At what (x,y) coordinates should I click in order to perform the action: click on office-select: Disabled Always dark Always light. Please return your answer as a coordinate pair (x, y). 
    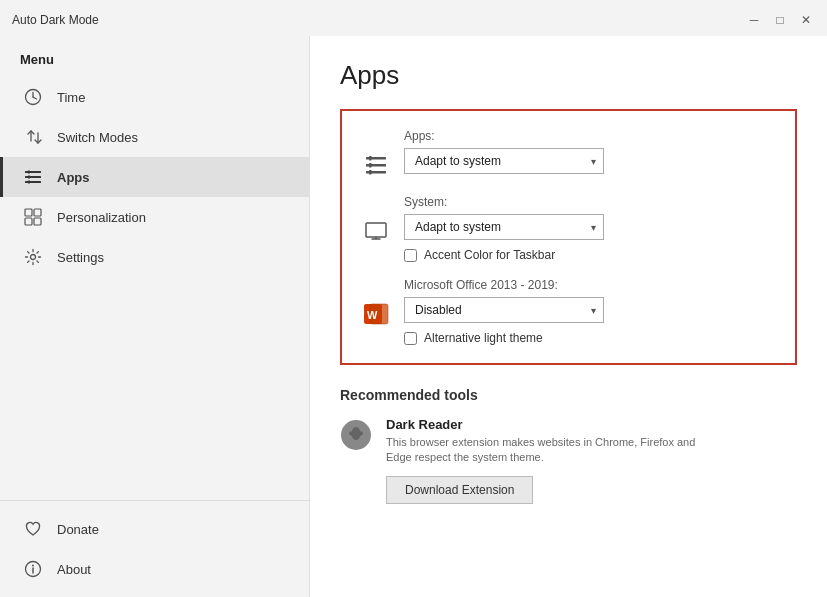
    Looking at the image, I should click on (504, 310).